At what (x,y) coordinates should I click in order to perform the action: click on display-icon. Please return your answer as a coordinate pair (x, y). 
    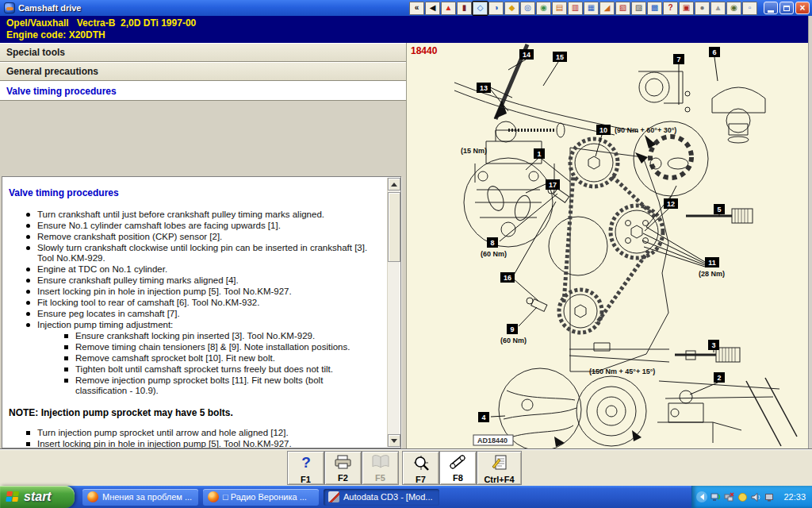
    Looking at the image, I should click on (769, 497).